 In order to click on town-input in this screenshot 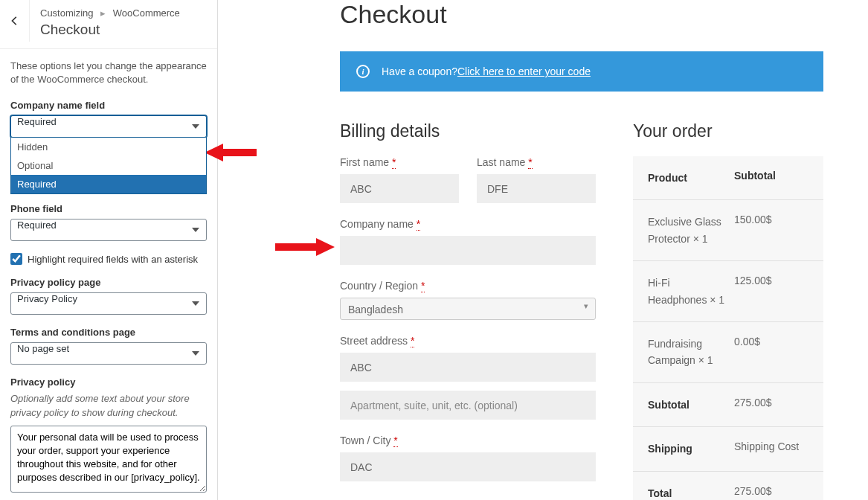, I will do `click(468, 467)`.